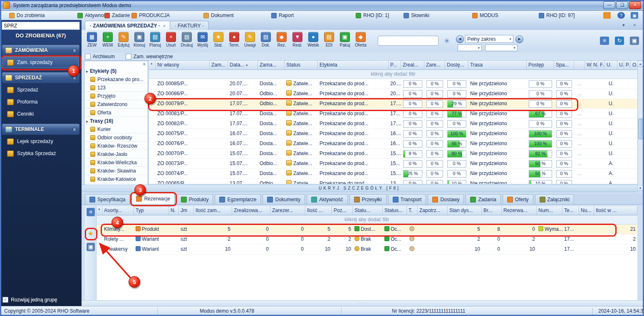 Image resolution: width=644 pixels, height=316 pixels. Describe the element at coordinates (485, 15) in the screenshot. I see `menubar-item-modus: MODUS` at that location.